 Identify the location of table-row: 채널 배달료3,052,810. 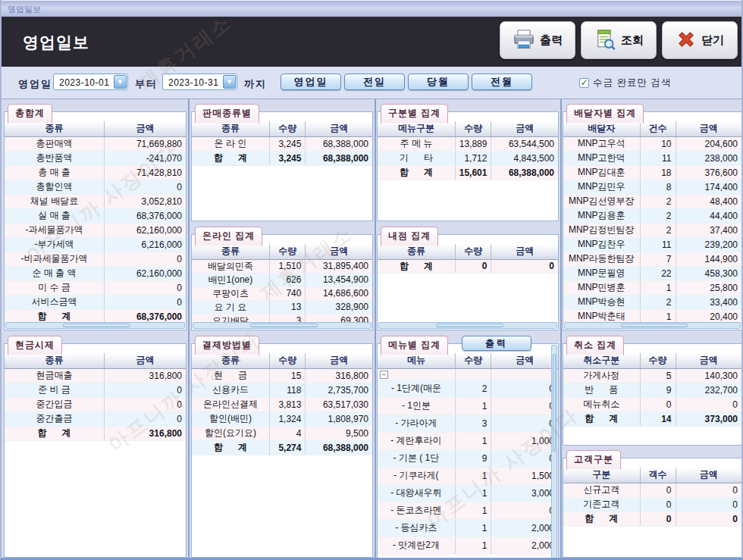
(96, 202).